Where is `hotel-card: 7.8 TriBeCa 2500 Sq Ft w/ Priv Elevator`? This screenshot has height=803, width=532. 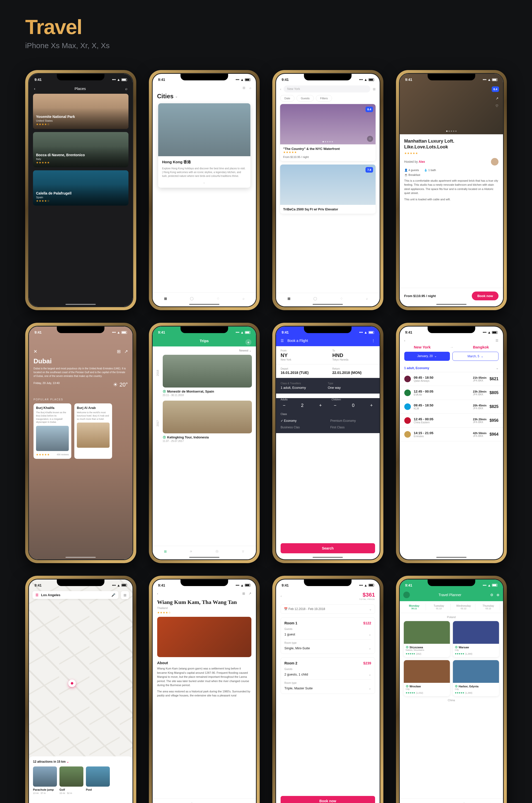
hotel-card: 7.8 TriBeCa 2500 Sq Ft w/ Priv Elevator is located at coordinates (328, 189).